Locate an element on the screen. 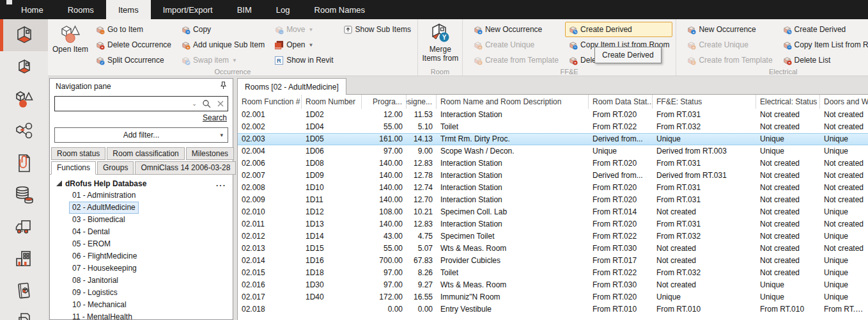 The width and height of the screenshot is (868, 320). show-in-revit-button: RShow in Revit is located at coordinates (304, 60).